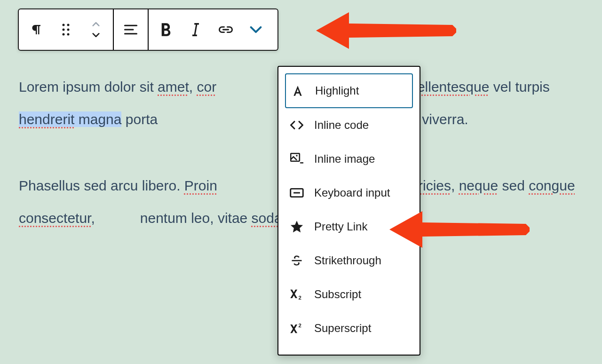 The width and height of the screenshot is (602, 364). I want to click on code-icon, so click(297, 125).